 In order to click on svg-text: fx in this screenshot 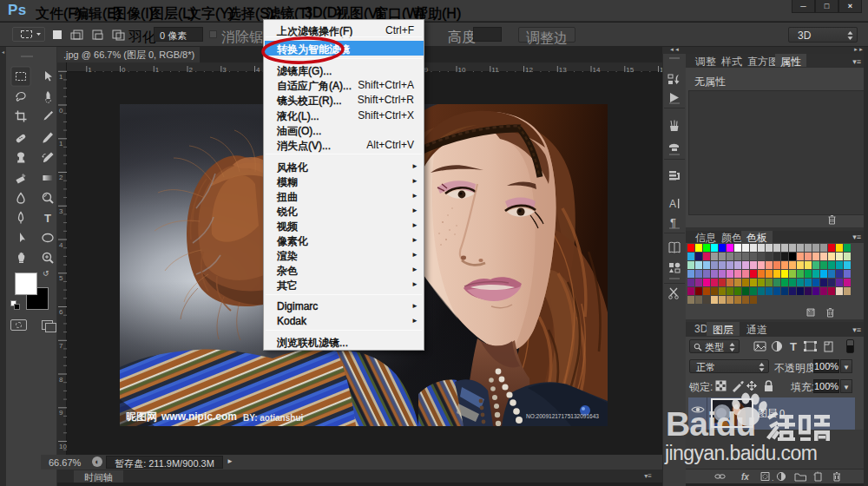, I will do `click(745, 477)`.